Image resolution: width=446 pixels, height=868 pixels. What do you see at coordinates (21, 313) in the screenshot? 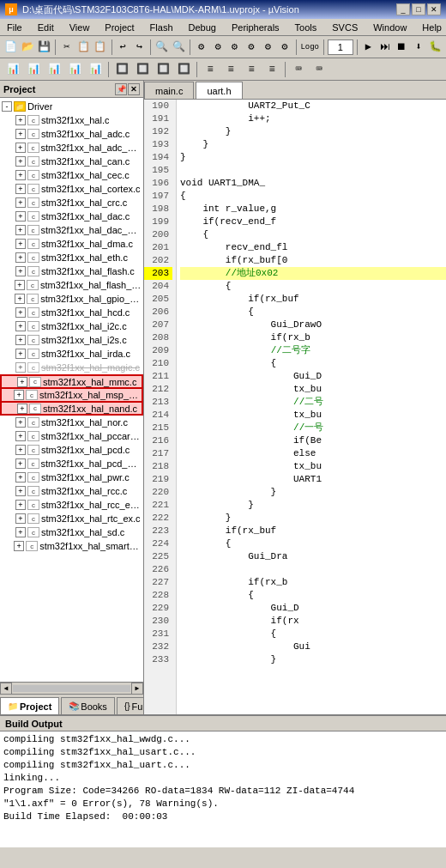
I see `file-expander-15: +` at bounding box center [21, 313].